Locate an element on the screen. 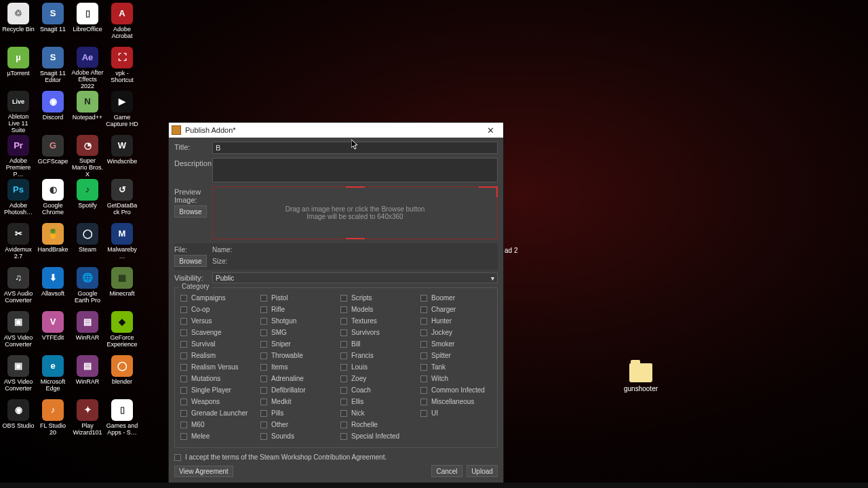 This screenshot has width=868, height=488. desktop-icon: ▯Games and Apps - S… is located at coordinates (122, 420).